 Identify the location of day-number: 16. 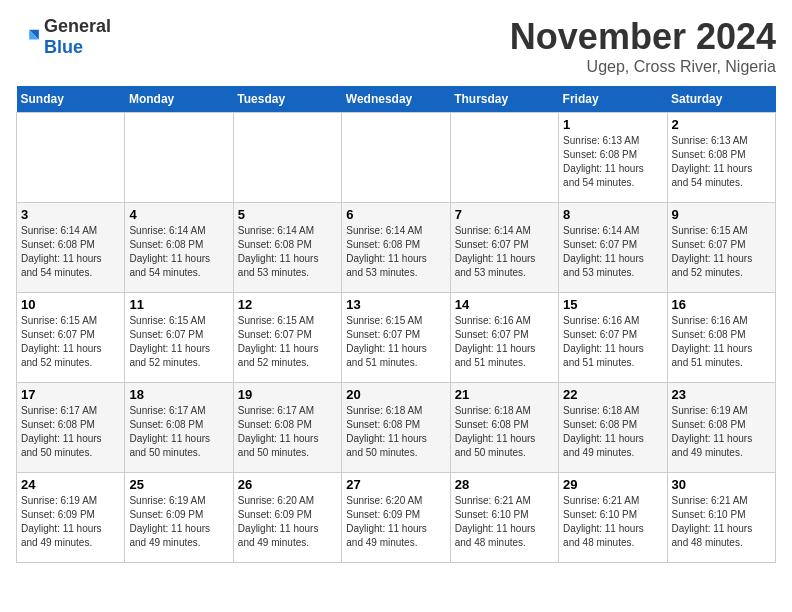
(722, 304).